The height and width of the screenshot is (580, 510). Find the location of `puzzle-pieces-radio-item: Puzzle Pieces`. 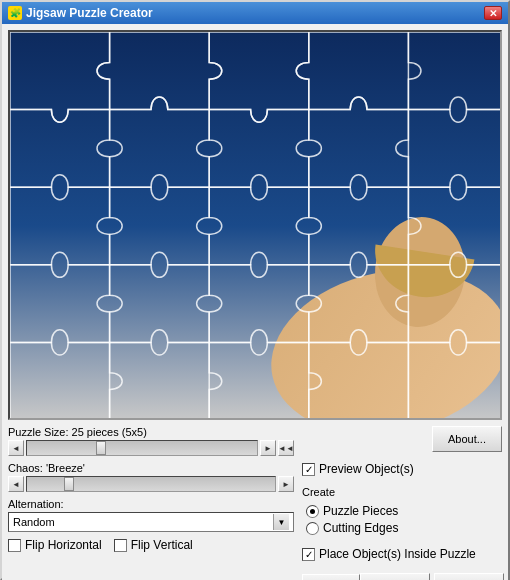

puzzle-pieces-radio-item: Puzzle Pieces is located at coordinates (404, 511).